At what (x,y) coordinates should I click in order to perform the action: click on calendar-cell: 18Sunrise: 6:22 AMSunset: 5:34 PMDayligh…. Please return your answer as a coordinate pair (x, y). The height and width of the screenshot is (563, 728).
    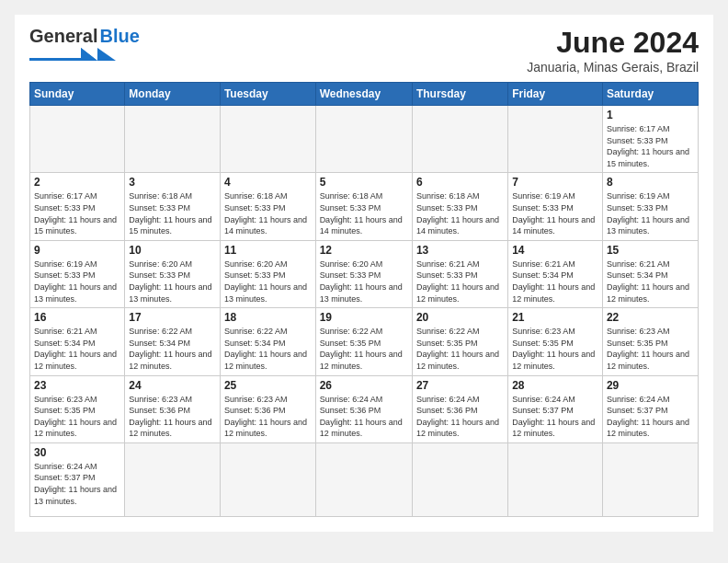
    Looking at the image, I should click on (267, 342).